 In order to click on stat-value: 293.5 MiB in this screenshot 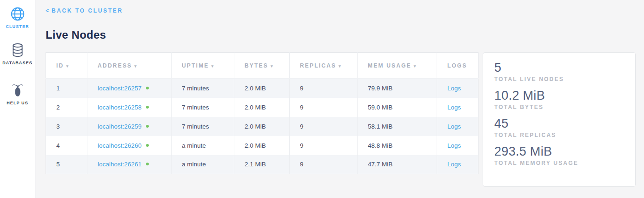, I will do `click(559, 152)`.